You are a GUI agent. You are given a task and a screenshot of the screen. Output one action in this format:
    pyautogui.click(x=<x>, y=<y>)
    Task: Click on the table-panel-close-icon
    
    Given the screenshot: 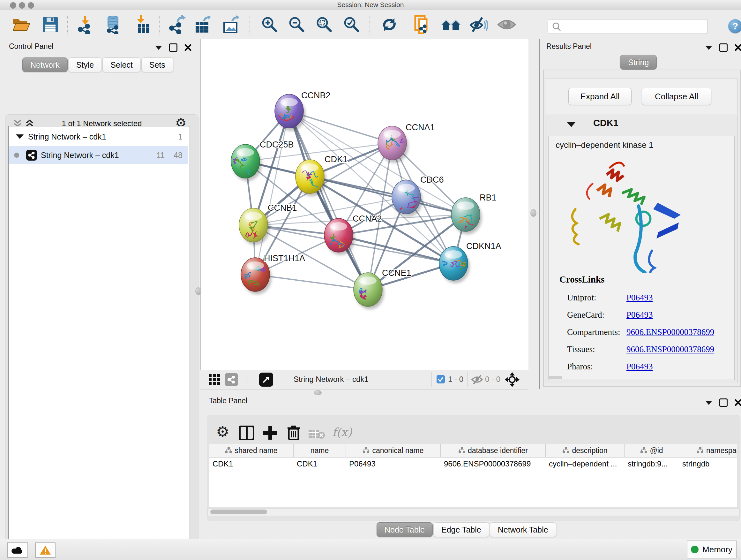 What is the action you would take?
    pyautogui.click(x=738, y=403)
    